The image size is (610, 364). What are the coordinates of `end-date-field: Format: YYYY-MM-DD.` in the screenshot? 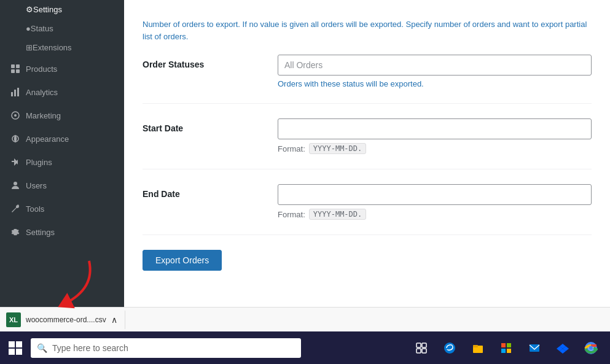 It's located at (435, 202).